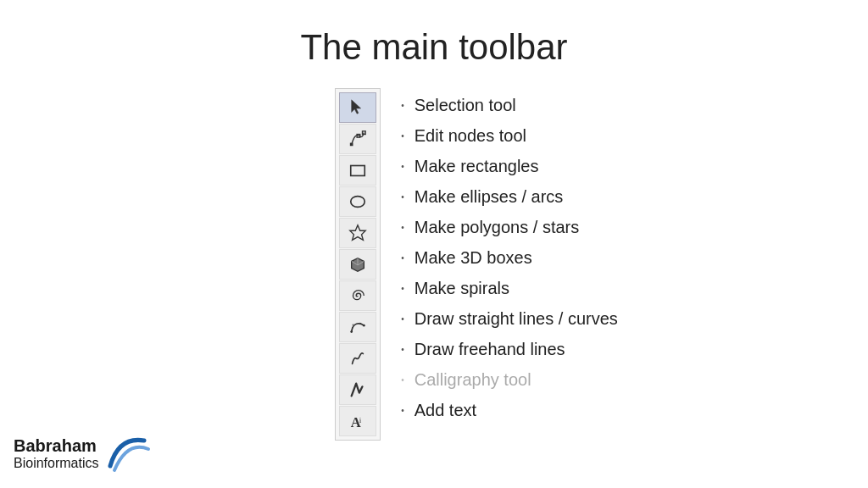  What do you see at coordinates (509, 380) in the screenshot?
I see `list-item-calligraphy: • Calligraphy tool` at bounding box center [509, 380].